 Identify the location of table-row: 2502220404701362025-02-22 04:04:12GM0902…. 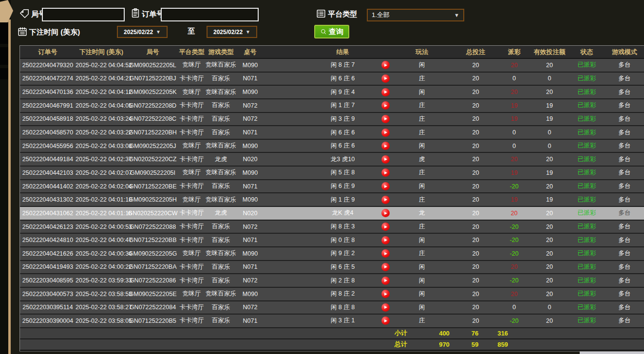
(332, 92).